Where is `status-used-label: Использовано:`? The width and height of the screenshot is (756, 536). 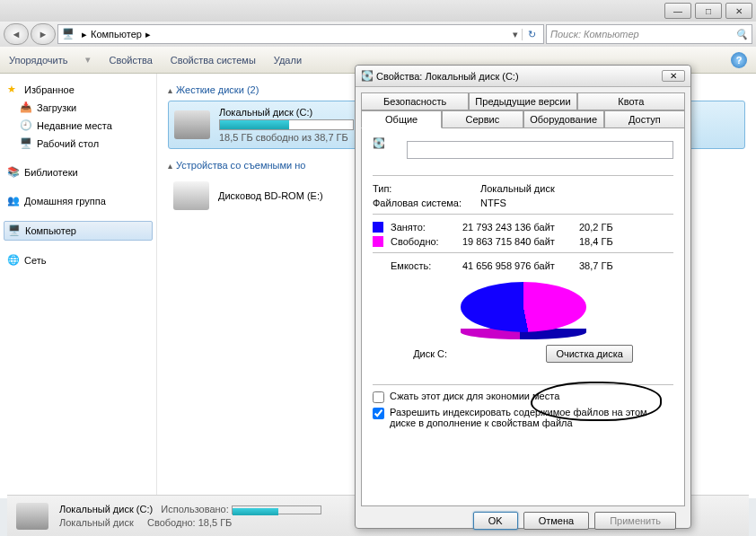 status-used-label: Использовано: is located at coordinates (195, 509).